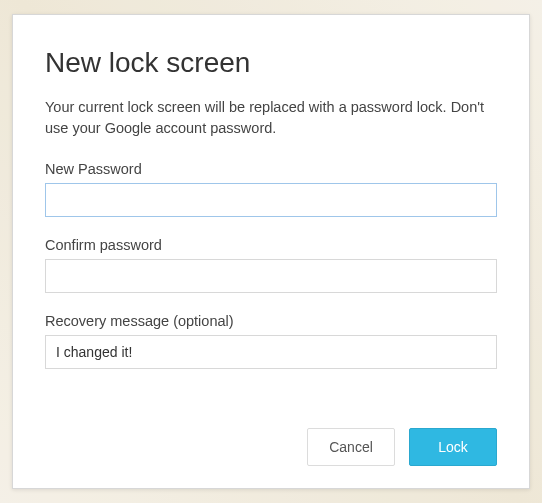 This screenshot has width=542, height=503. What do you see at coordinates (271, 442) in the screenshot?
I see `dialog-actions: Cancel Lock` at bounding box center [271, 442].